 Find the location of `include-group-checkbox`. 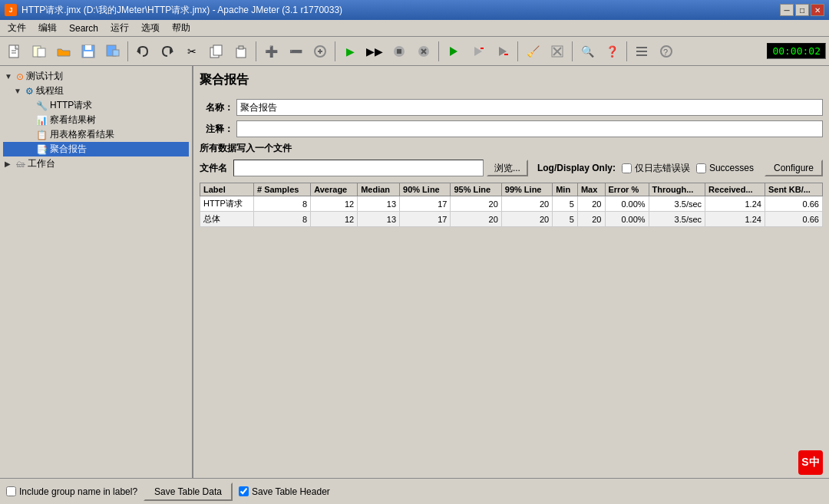

include-group-checkbox is located at coordinates (11, 491).